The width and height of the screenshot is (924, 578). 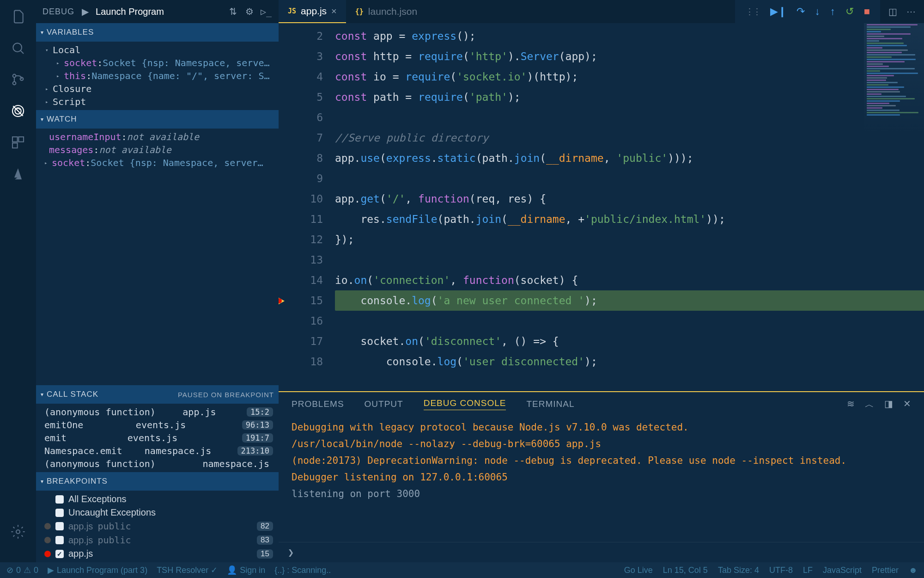 What do you see at coordinates (226, 395) in the screenshot?
I see `callstack-status: PAUSED ON BREAKPOINT` at bounding box center [226, 395].